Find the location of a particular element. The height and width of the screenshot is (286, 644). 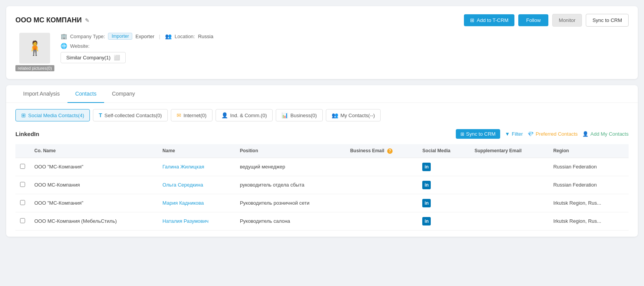

location-label: Location: is located at coordinates (185, 36).